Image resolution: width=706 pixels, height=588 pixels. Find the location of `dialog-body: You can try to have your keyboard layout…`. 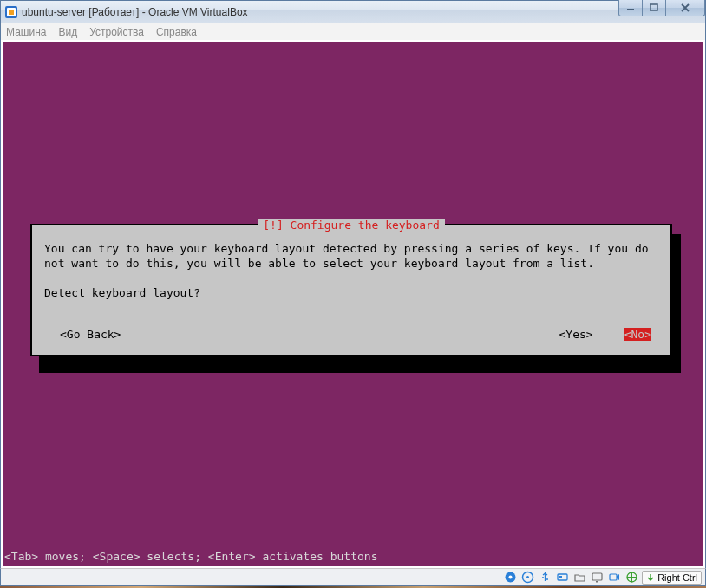

dialog-body: You can try to have your keyboard layout… is located at coordinates (351, 271).